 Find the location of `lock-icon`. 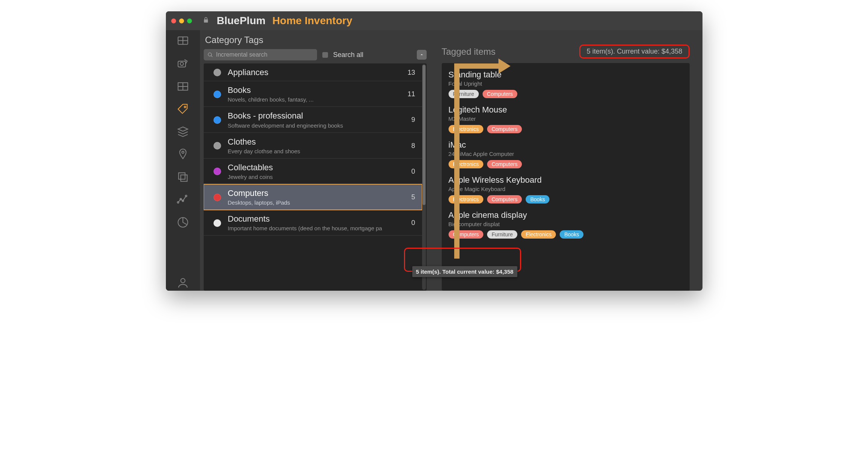

lock-icon is located at coordinates (206, 21).